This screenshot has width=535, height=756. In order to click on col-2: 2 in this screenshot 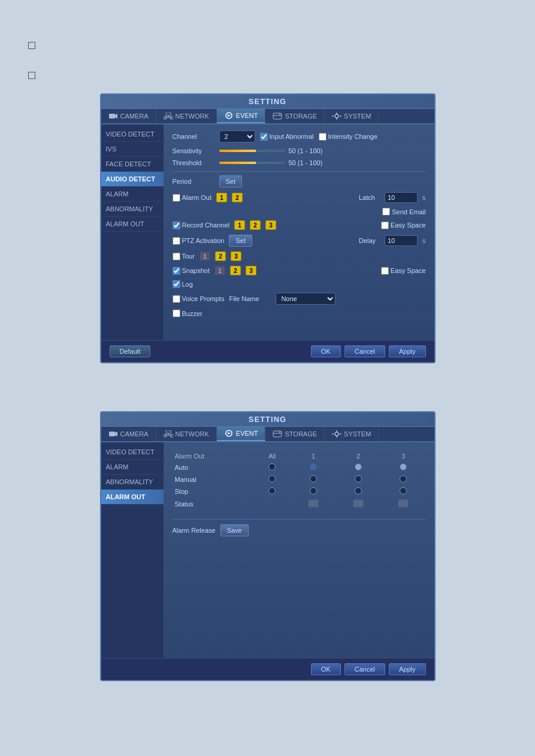, I will do `click(358, 456)`.